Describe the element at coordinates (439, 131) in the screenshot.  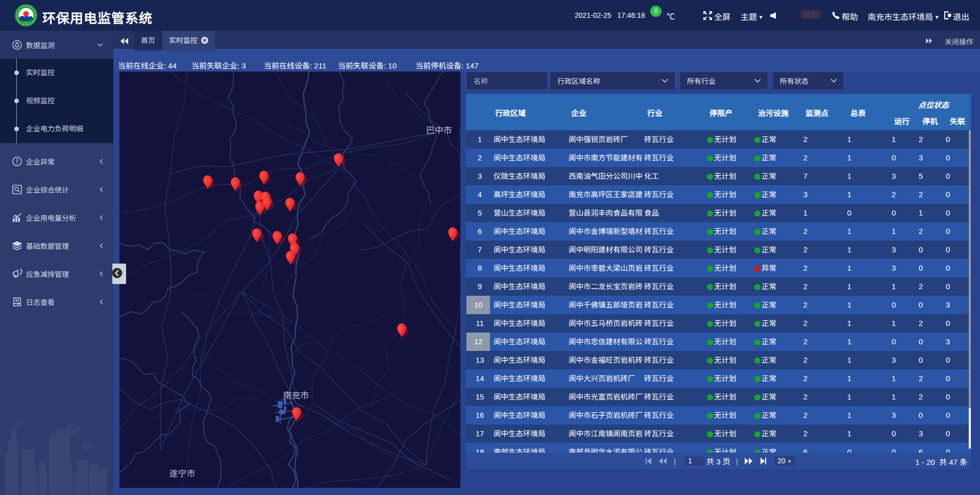
I see `svg-text: 巴中市` at that location.